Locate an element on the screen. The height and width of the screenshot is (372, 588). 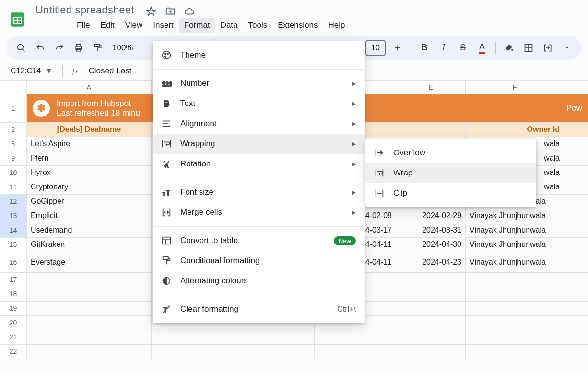
row-header: 9 is located at coordinates (13, 158).